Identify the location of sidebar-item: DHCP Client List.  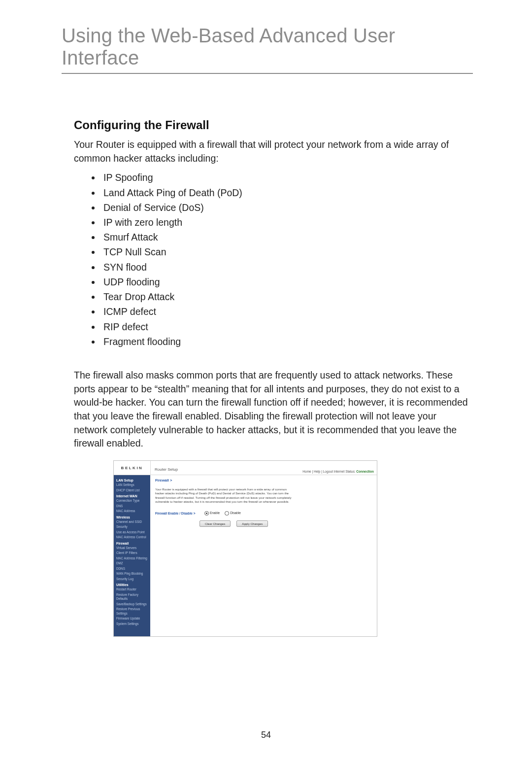
(132, 491).